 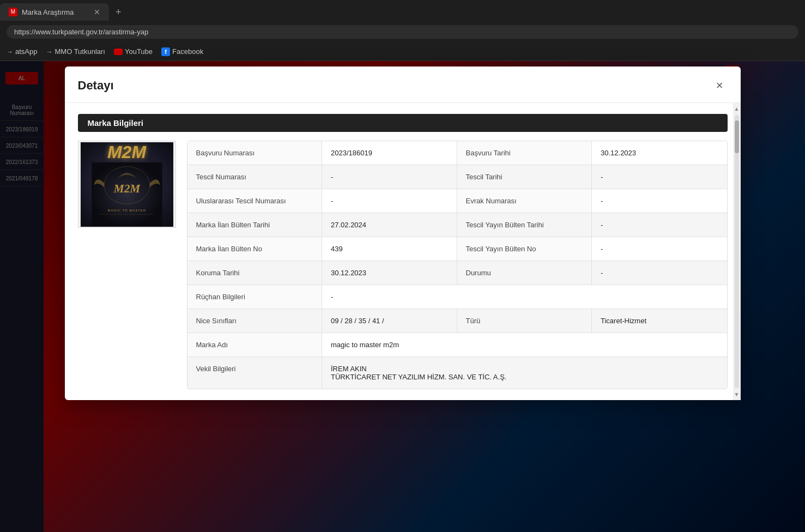 I want to click on bookmarks-bar: → atsApp → MMO Tutkunları YouTube f Face…, so click(x=402, y=52).